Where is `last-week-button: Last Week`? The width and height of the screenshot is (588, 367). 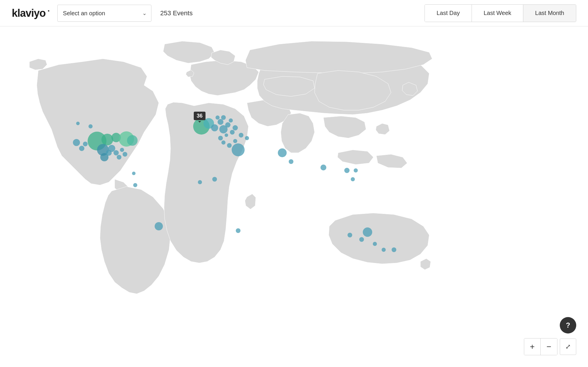
last-week-button: Last Week is located at coordinates (497, 13).